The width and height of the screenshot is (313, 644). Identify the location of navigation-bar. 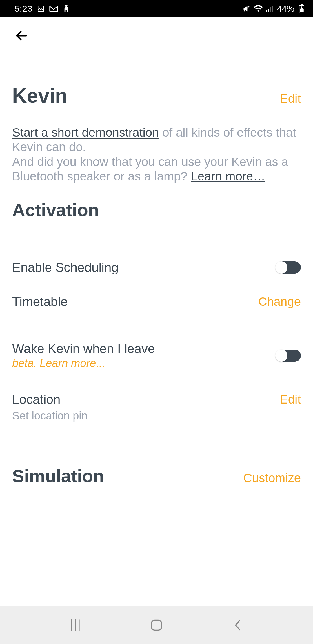
(156, 625).